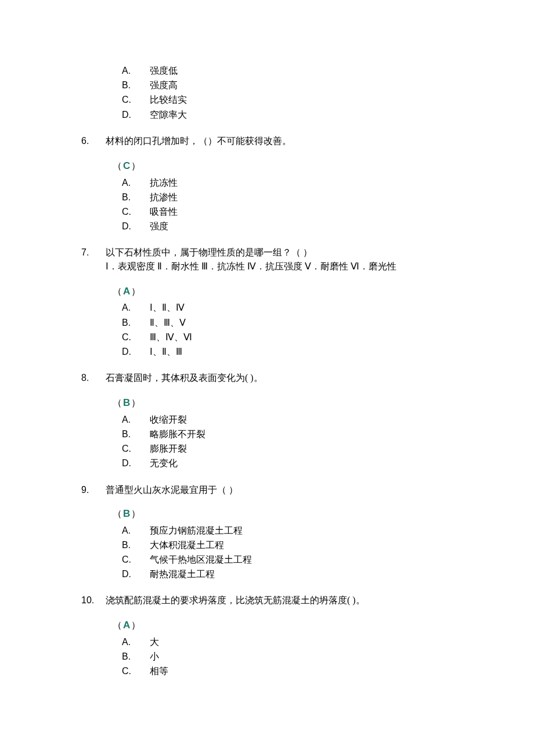  I want to click on question-block: 10. 浇筑配筋混凝土的要求坍落度，比浇筑无筋混凝土的坍落度( )。 （A） A…, so click(273, 635).